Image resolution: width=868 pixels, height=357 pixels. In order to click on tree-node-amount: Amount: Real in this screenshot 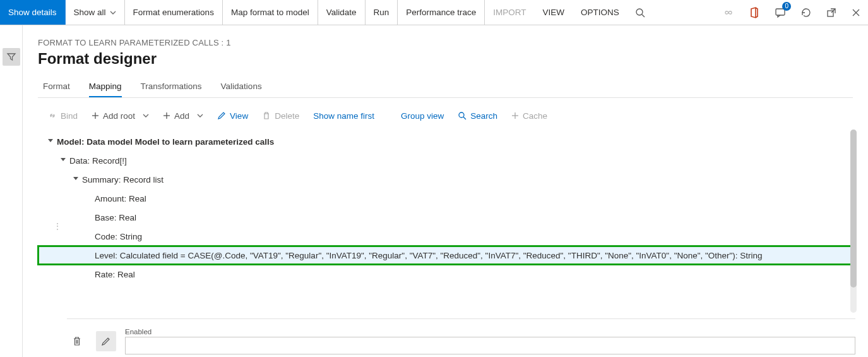, I will do `click(121, 198)`.